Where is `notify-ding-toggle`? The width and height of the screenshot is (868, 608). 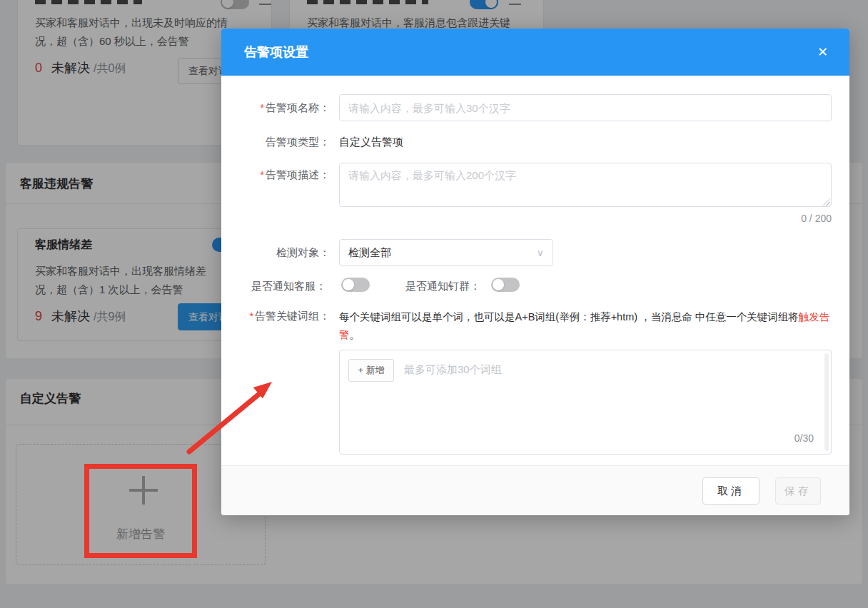 notify-ding-toggle is located at coordinates (505, 285).